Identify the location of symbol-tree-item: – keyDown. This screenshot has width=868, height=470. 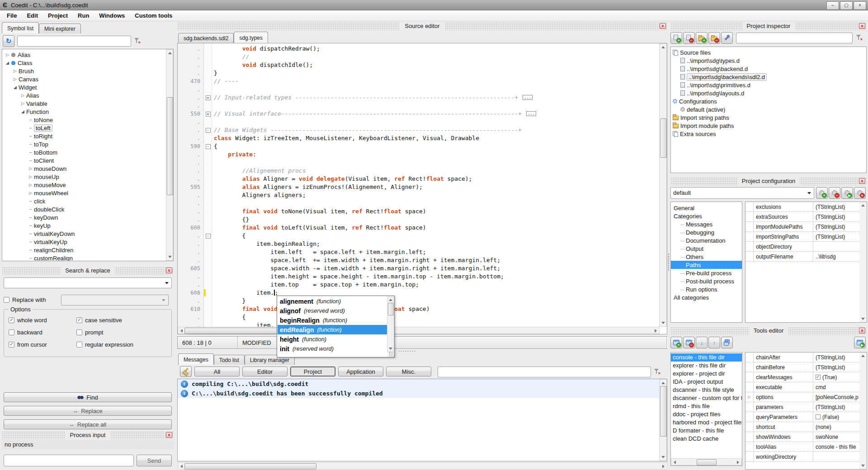
(84, 217).